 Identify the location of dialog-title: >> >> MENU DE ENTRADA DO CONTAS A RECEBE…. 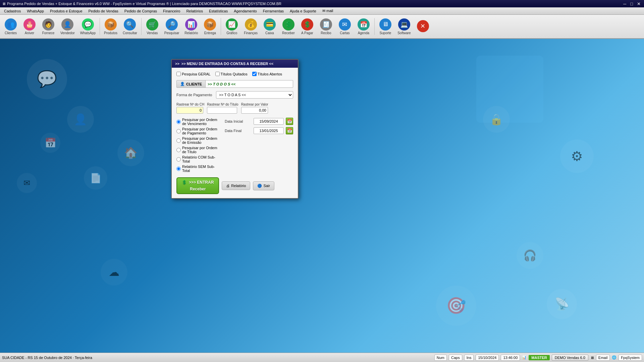
(235, 64).